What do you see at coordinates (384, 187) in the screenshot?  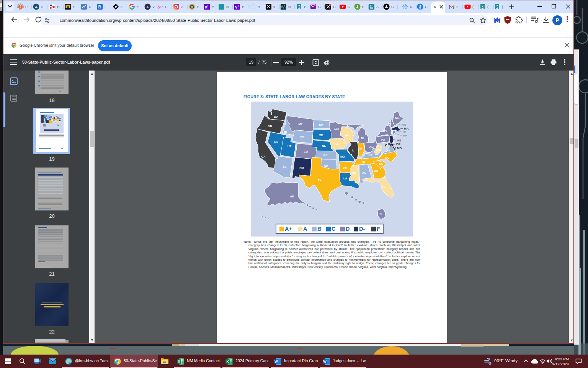 I see `svg-text: FL` at bounding box center [384, 187].